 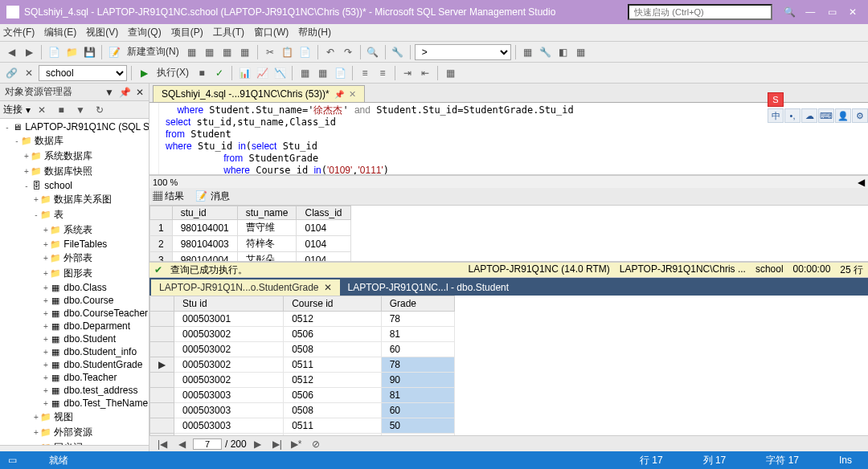 What do you see at coordinates (74, 230) in the screenshot?
I see `tree-node: +📁 系统表` at bounding box center [74, 230].